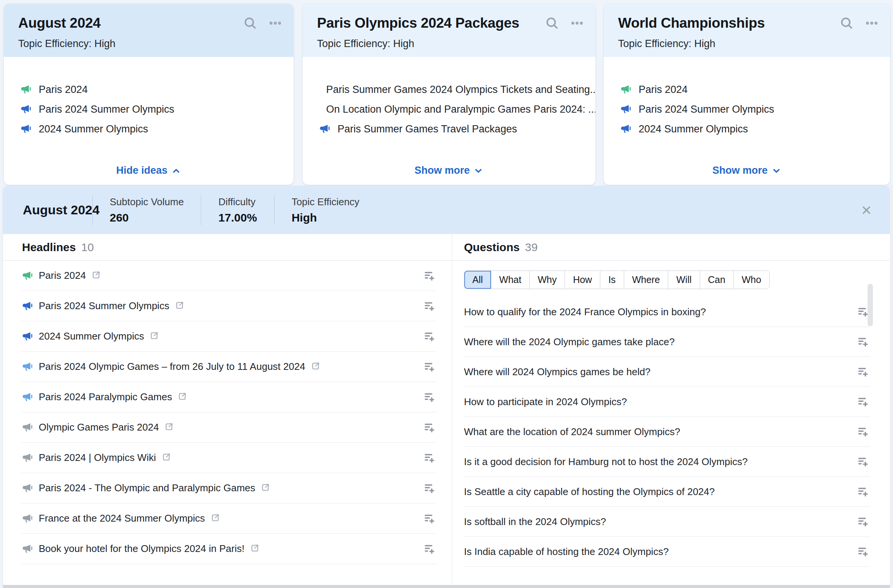 The image size is (893, 588). Describe the element at coordinates (667, 522) in the screenshot. I see `question-row: Is softball in the 2024 Olympics?` at that location.